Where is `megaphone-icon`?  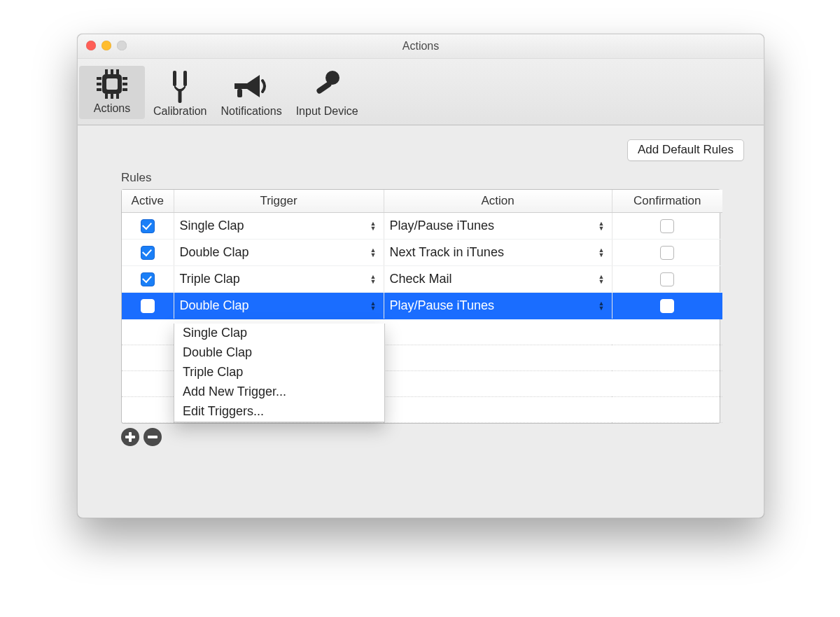 megaphone-icon is located at coordinates (251, 87).